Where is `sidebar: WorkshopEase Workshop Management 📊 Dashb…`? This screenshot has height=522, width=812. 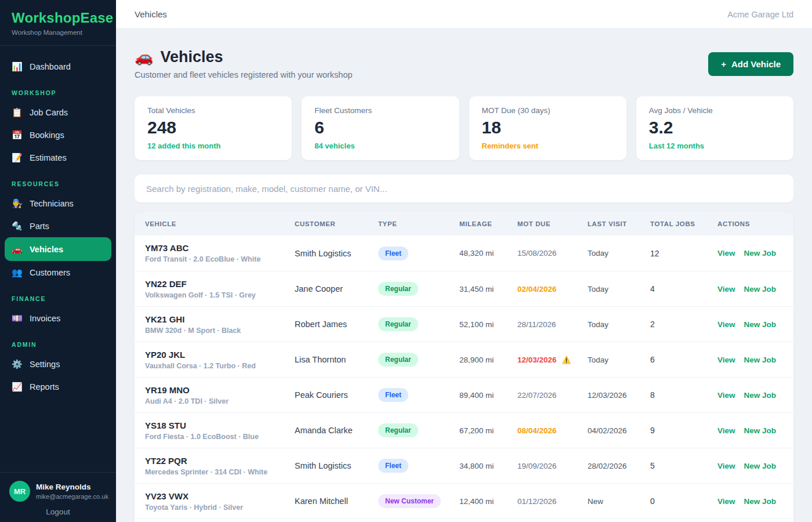 sidebar: WorkshopEase Workshop Management 📊 Dashb… is located at coordinates (58, 261).